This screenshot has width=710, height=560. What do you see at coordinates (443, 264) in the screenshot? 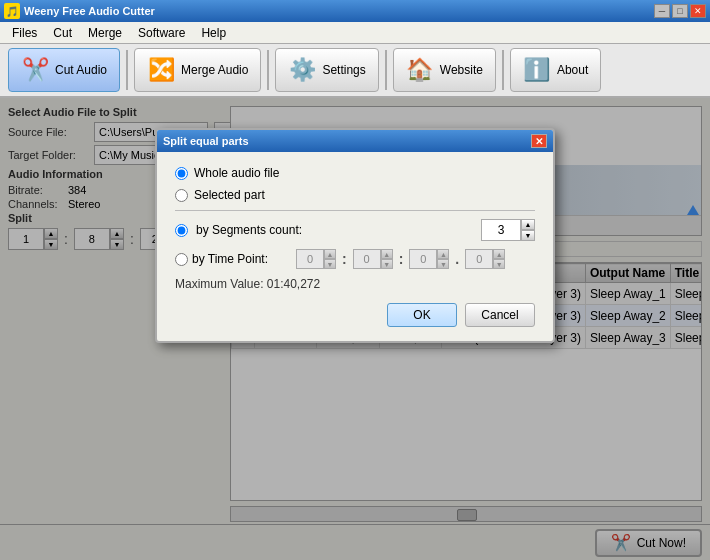
I see `time-spindown-3: ▼` at bounding box center [443, 264].